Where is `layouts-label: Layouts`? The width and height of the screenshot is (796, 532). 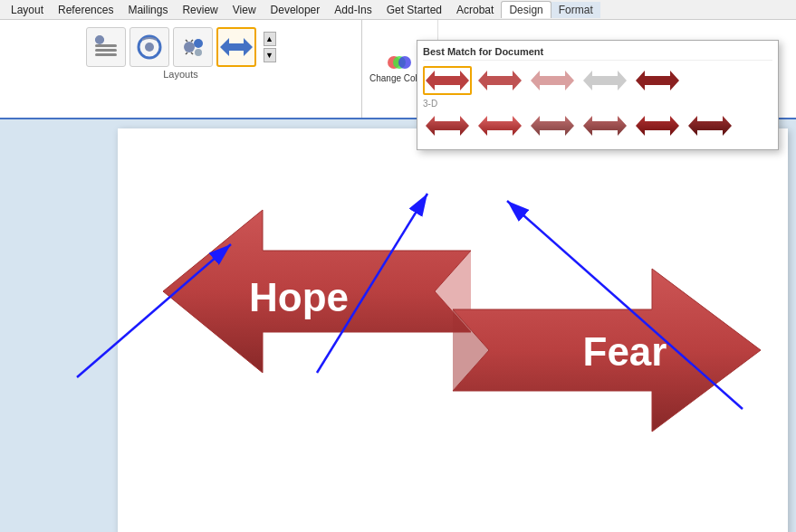 layouts-label: Layouts is located at coordinates (181, 74).